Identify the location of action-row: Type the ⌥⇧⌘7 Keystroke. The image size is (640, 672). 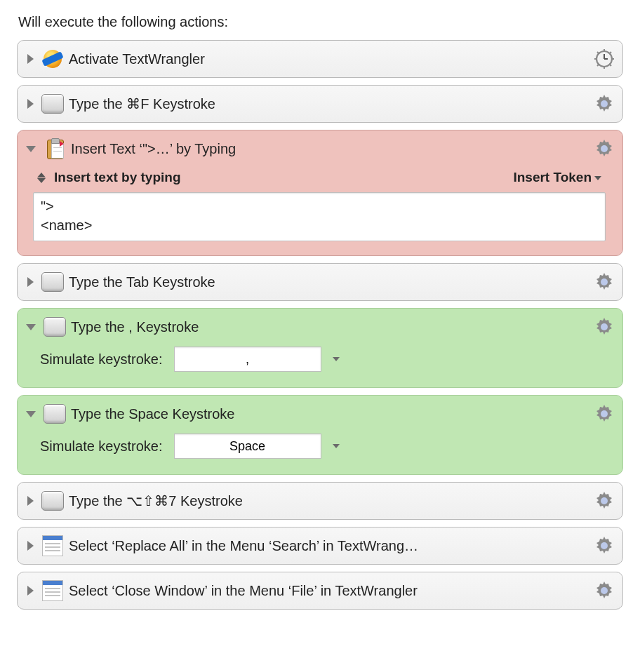
(320, 501).